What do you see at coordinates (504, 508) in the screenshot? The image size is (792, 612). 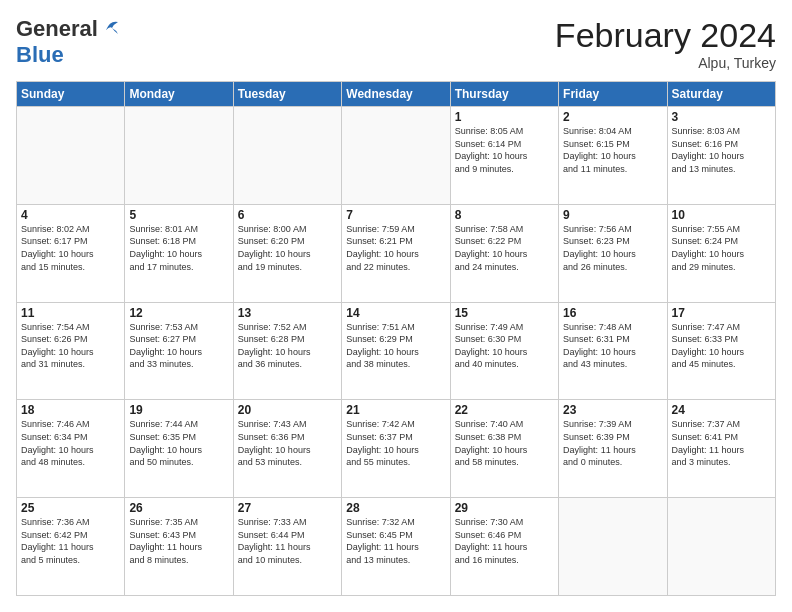 I see `day-number: 29` at bounding box center [504, 508].